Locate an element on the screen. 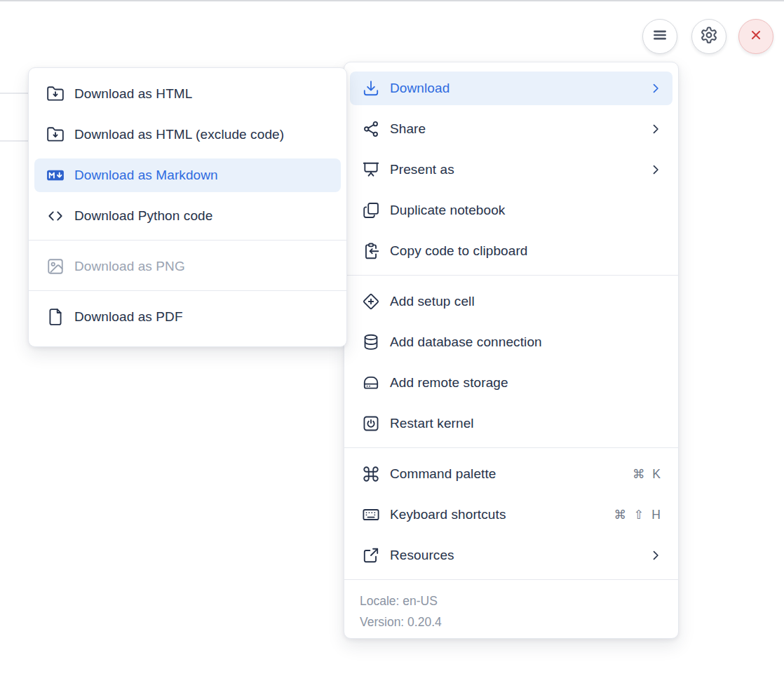  database-icon is located at coordinates (371, 342).